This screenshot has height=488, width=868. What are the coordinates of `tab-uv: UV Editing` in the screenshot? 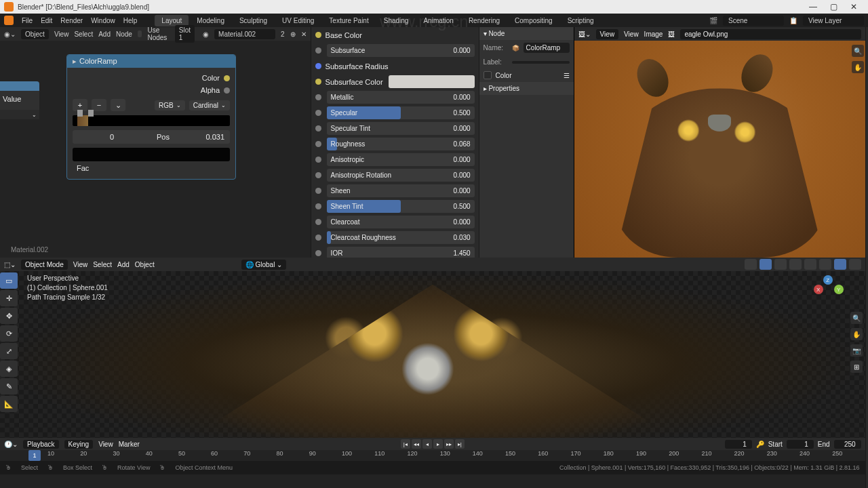 It's located at (298, 20).